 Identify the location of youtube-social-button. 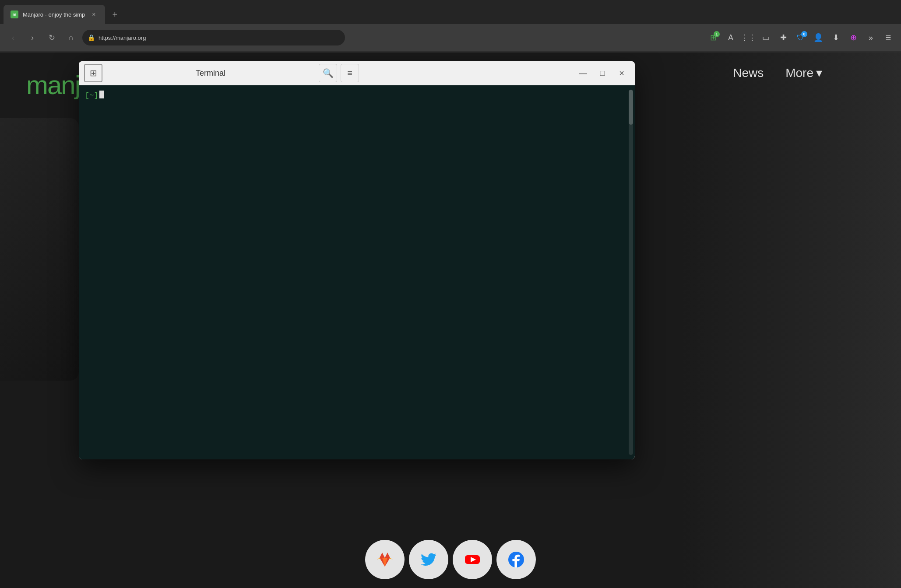
(472, 560).